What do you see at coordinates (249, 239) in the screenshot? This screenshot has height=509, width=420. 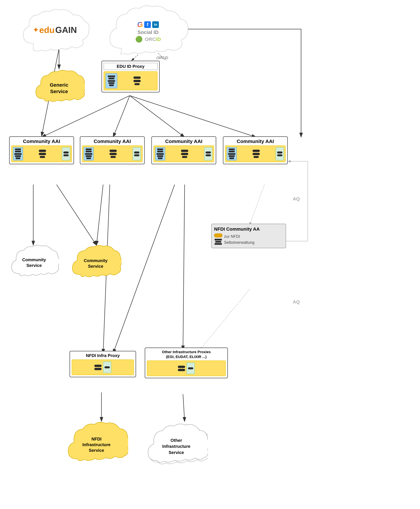 I see `nfdi-aa-content: zur NFDISelbstverwaltung` at bounding box center [249, 239].